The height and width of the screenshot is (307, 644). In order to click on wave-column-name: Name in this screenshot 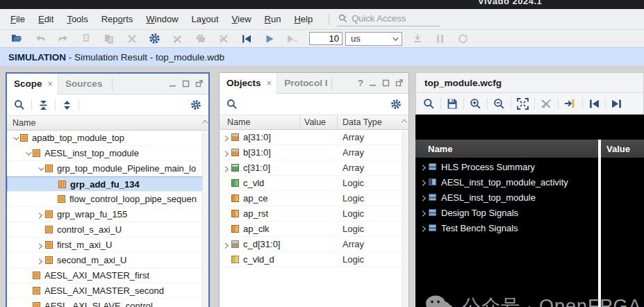, I will do `click(507, 149)`.